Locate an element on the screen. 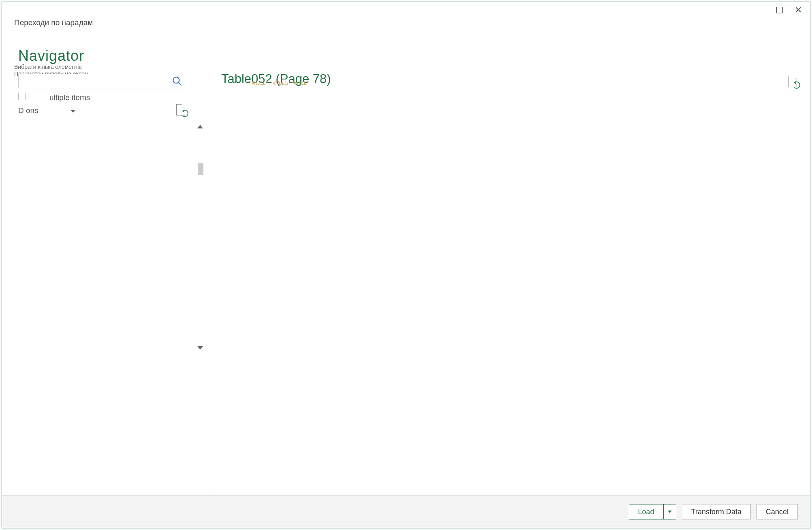 Image resolution: width=812 pixels, height=530 pixels. scroll-up-button is located at coordinates (200, 126).